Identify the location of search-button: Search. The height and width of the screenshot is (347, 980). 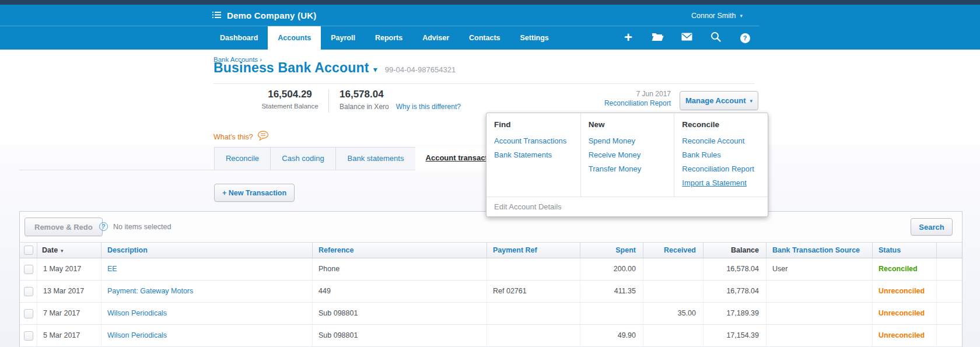
(932, 227).